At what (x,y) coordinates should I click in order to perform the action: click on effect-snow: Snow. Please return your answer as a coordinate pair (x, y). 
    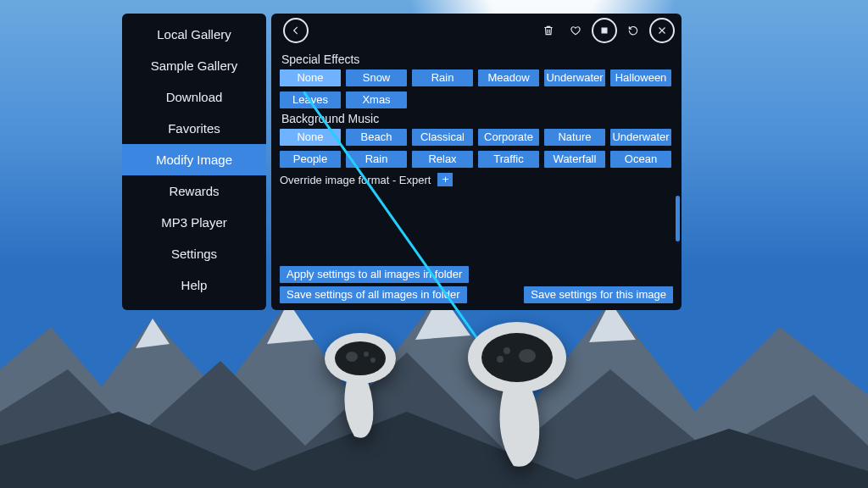
    Looking at the image, I should click on (376, 78).